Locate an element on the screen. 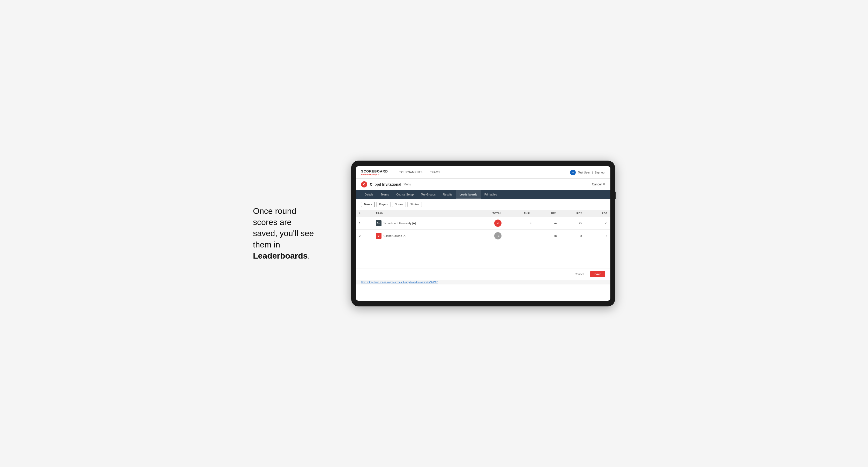 This screenshot has height=467, width=868. table-row: 1 SU Scoreboard University [A] -5F-4+5-6 is located at coordinates (483, 223).